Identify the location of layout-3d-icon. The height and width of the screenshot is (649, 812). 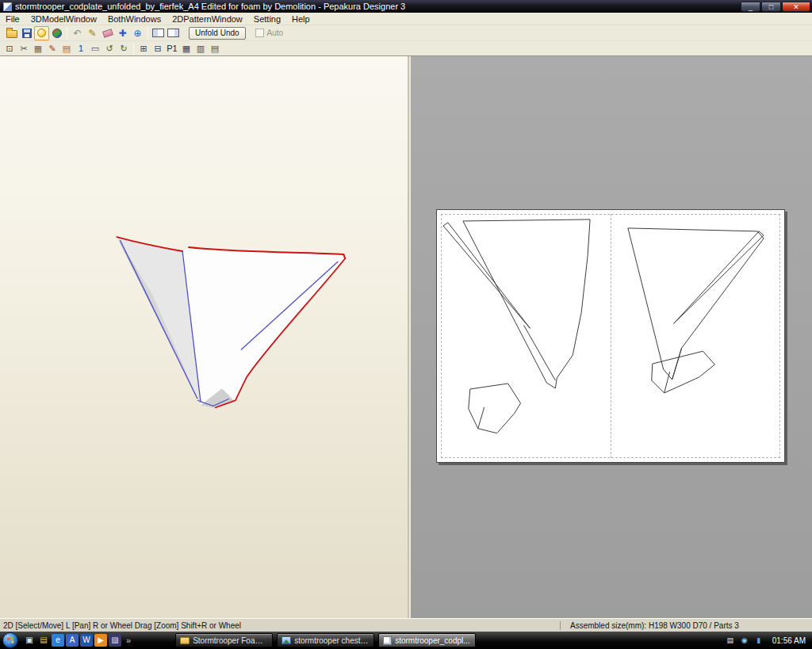
(159, 33).